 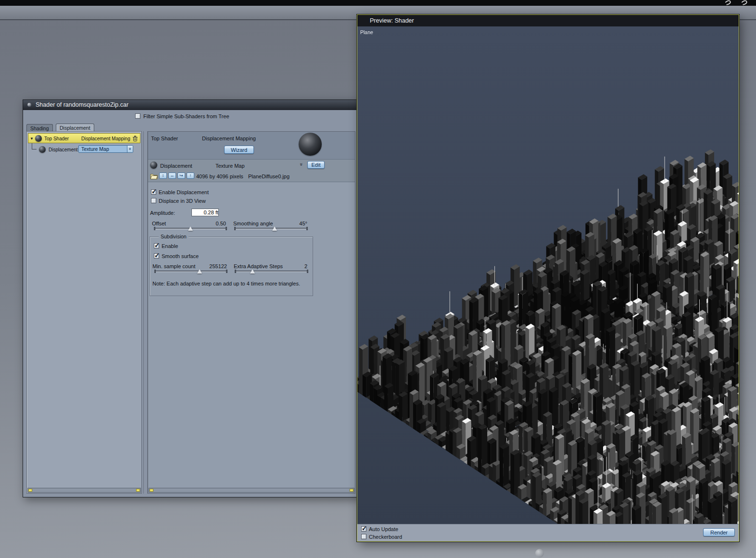 I want to click on detail-displacement-label: Displacement, so click(x=176, y=166).